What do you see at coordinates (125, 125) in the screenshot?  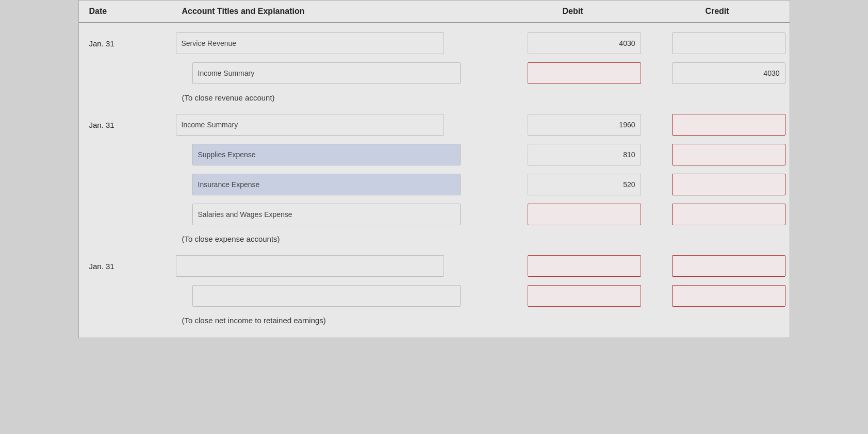 I see `date-jan31-2: Jan. 31` at bounding box center [125, 125].